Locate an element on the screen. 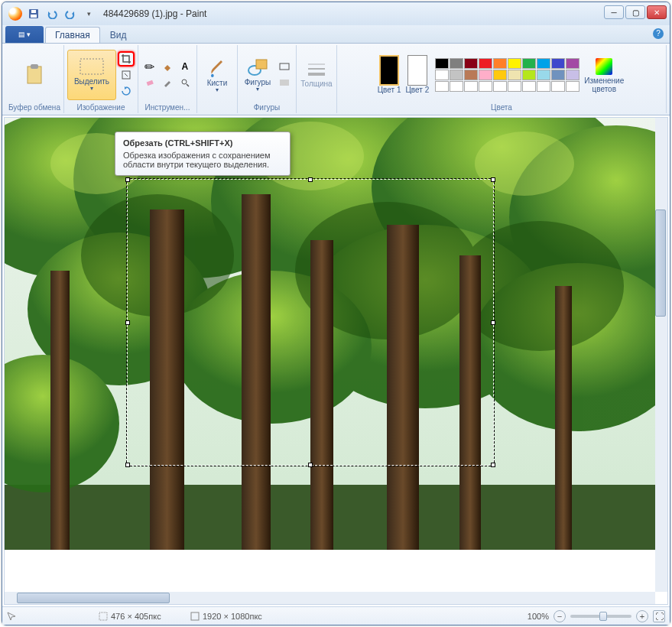 This screenshot has width=672, height=627. color2-button: Цвет 2 is located at coordinates (417, 75).